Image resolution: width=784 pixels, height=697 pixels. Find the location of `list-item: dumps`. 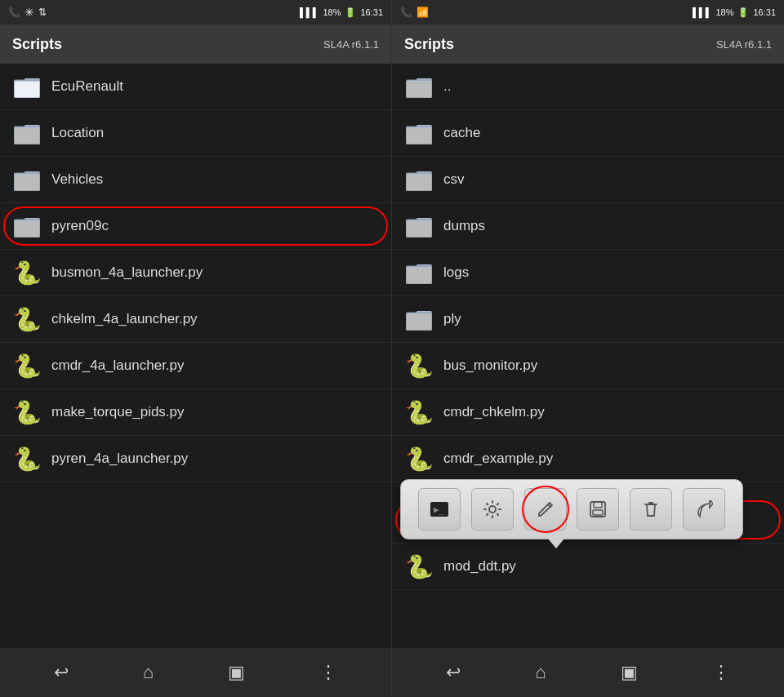

list-item: dumps is located at coordinates (588, 227).